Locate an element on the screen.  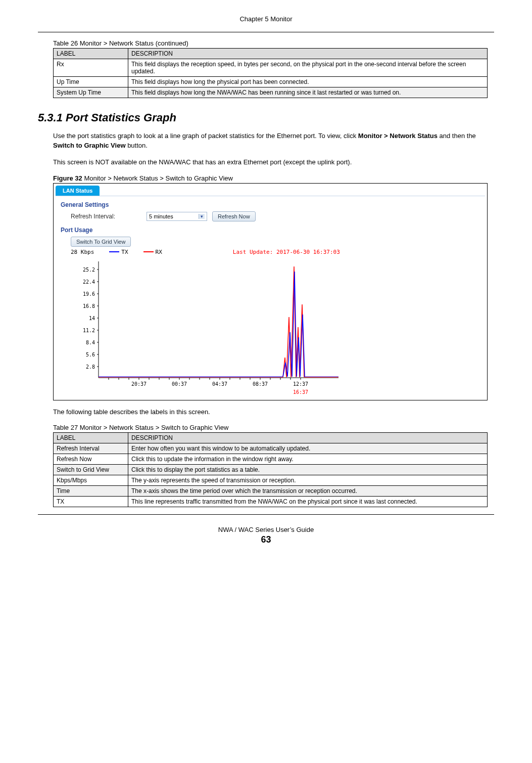
y-tick: 19.6 is located at coordinates (89, 294).